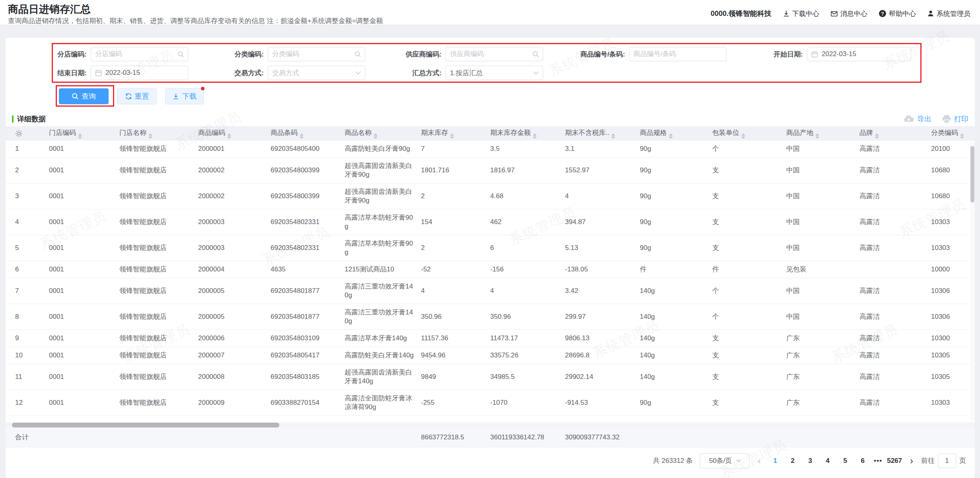 The image size is (980, 478). I want to click on table-row: 70001领锋智能旗舰店20000056920354801877高露洁三重功效牙…, so click(490, 291).